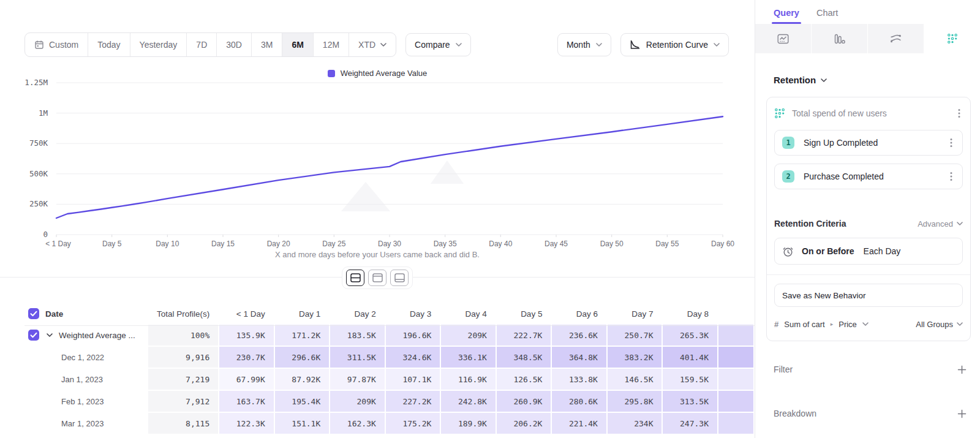 This screenshot has width=980, height=438. Describe the element at coordinates (246, 335) in the screenshot. I see `value-cell: 135.9K` at that location.